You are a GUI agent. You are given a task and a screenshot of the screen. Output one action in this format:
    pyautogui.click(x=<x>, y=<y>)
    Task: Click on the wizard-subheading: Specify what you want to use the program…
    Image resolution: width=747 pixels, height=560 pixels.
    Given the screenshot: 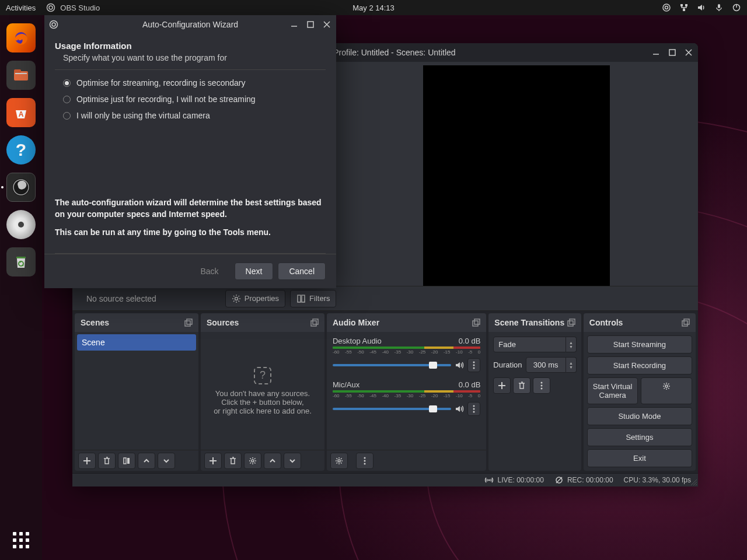 What is the action you would take?
    pyautogui.click(x=190, y=60)
    